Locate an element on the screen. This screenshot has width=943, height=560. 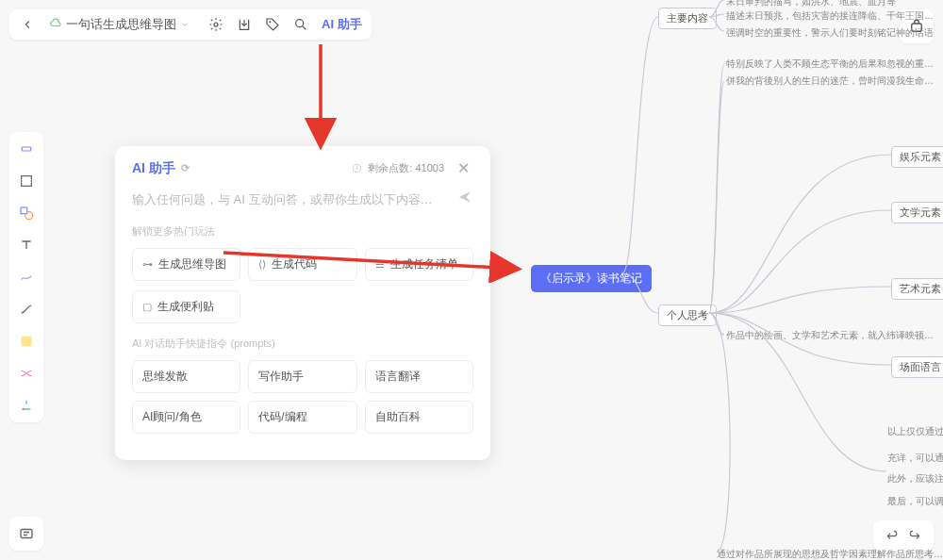
tasklist-icon: ☰ is located at coordinates (380, 264).